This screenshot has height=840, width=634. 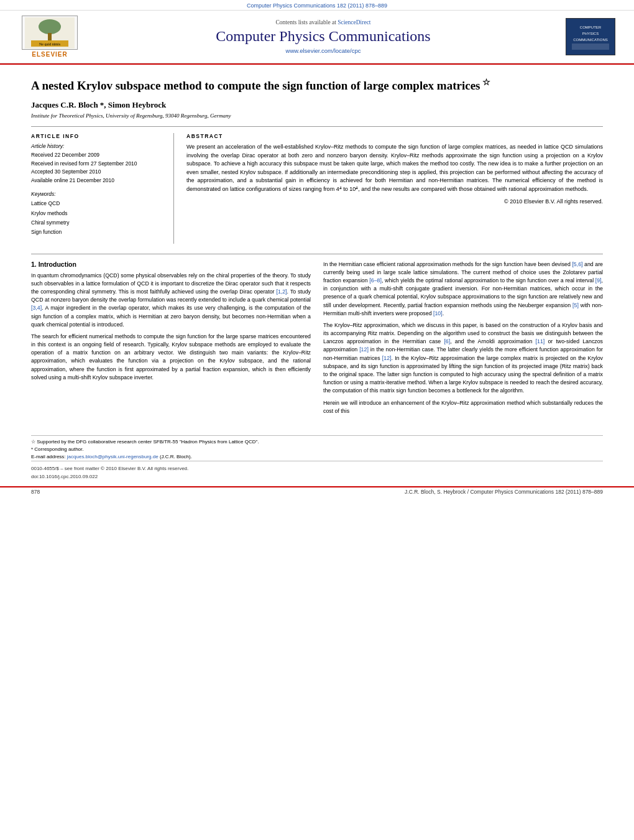 What do you see at coordinates (317, 491) in the screenshot?
I see `page-number-bar: 878 J.C.R. Bloch, S. Heybrock / Computer…` at bounding box center [317, 491].